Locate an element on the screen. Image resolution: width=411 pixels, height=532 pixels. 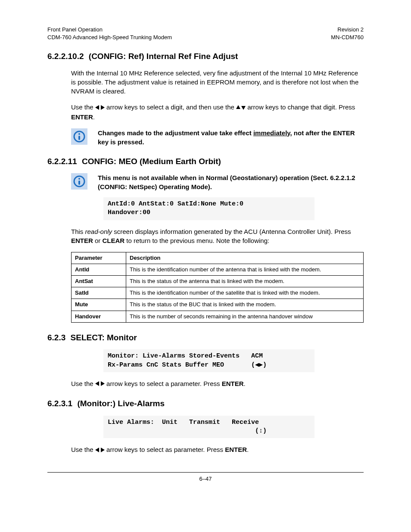
heading-select-monitor: 6.2.3 SELECT: Monitor is located at coordinates (206, 338).